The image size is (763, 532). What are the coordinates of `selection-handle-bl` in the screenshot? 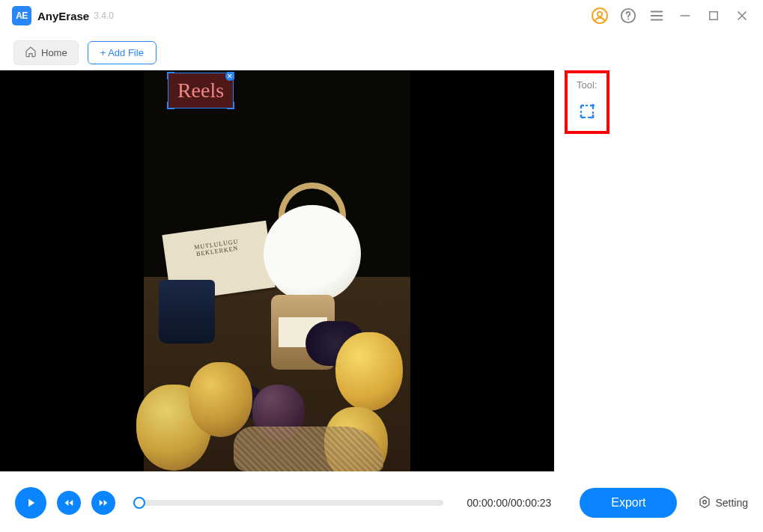 It's located at (171, 106).